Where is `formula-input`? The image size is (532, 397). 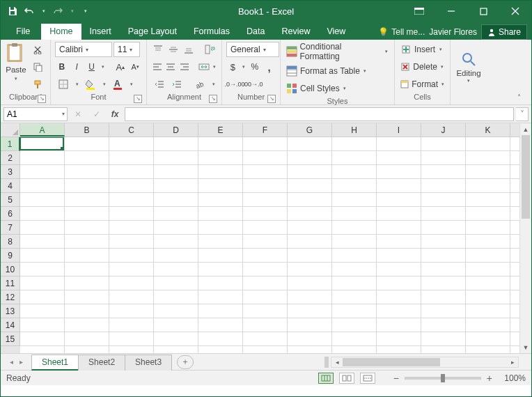
formula-input is located at coordinates (319, 114).